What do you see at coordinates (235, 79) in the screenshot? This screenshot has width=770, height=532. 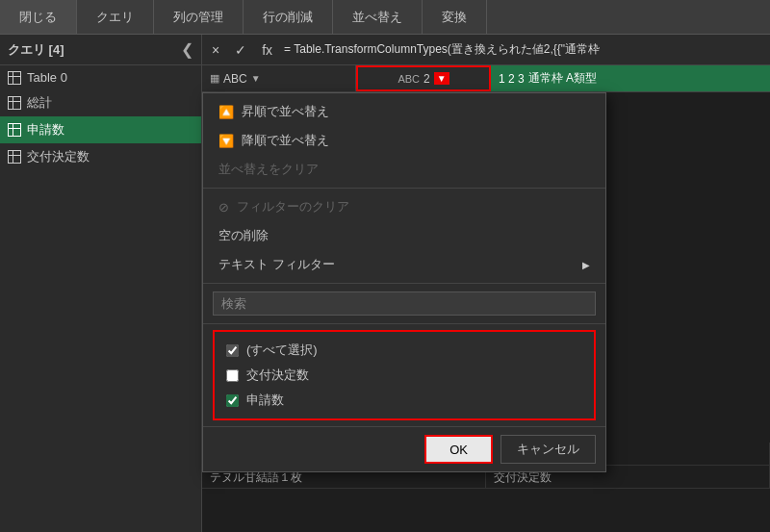 I see `col1-type-label: ABC` at bounding box center [235, 79].